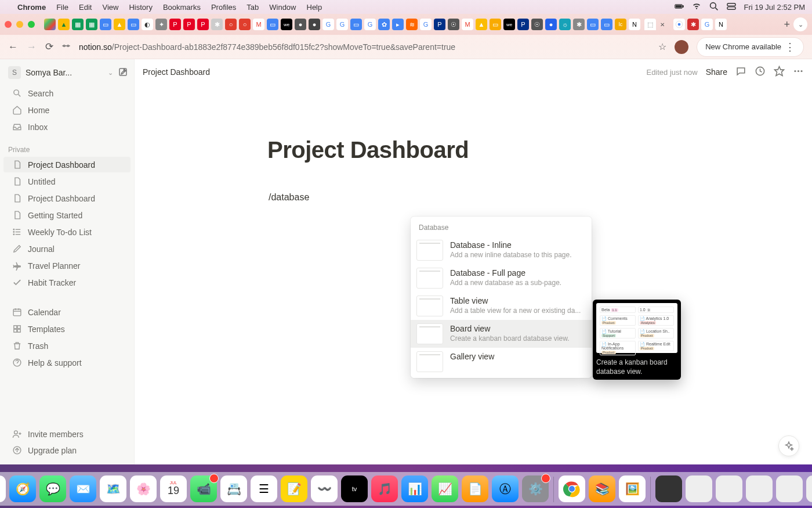 This screenshot has width=812, height=508. I want to click on sidebar-trash: Trash, so click(67, 346).